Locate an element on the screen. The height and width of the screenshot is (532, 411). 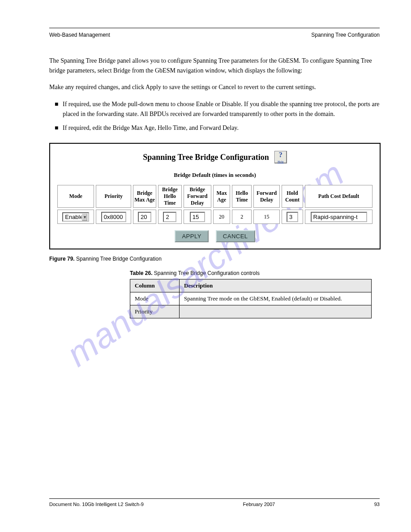
max-age-value: 20 is located at coordinates (222, 217).